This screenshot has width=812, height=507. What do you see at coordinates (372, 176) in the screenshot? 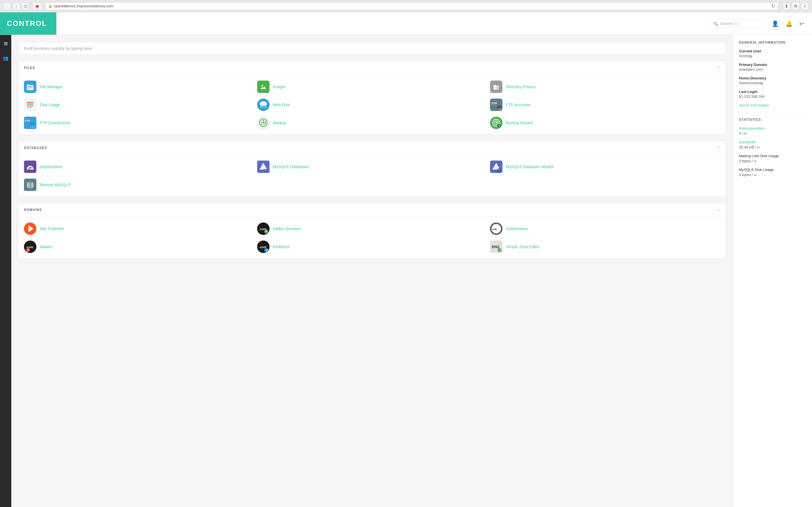
I see `databases-section-items: phpMyAdmin MySQL® Databases` at bounding box center [372, 176].